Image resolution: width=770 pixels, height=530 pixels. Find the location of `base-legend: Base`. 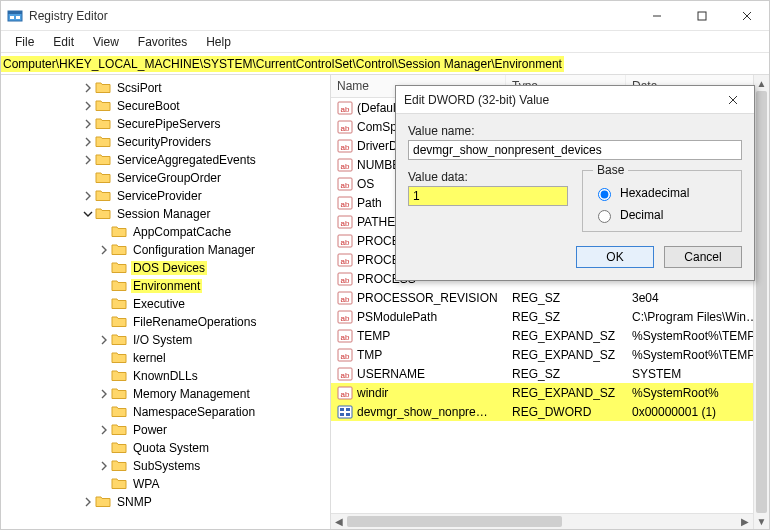

base-legend: Base is located at coordinates (610, 170).